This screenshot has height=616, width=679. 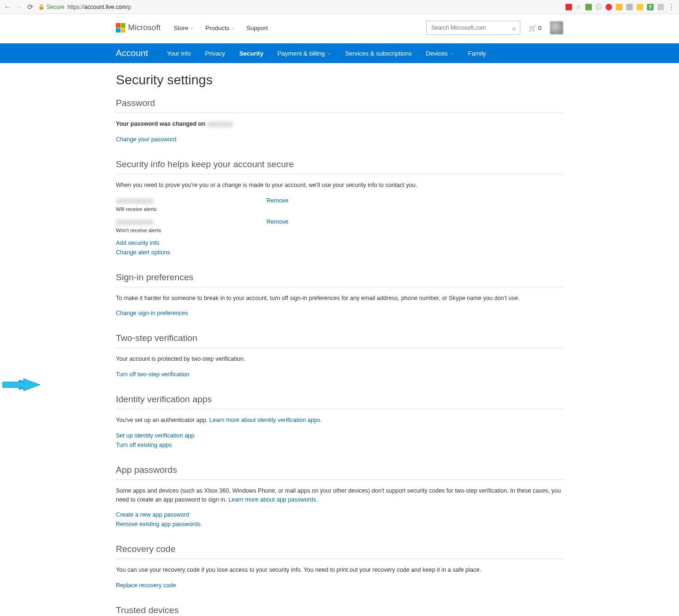 I want to click on nav-privacy: Privacy, so click(x=216, y=54).